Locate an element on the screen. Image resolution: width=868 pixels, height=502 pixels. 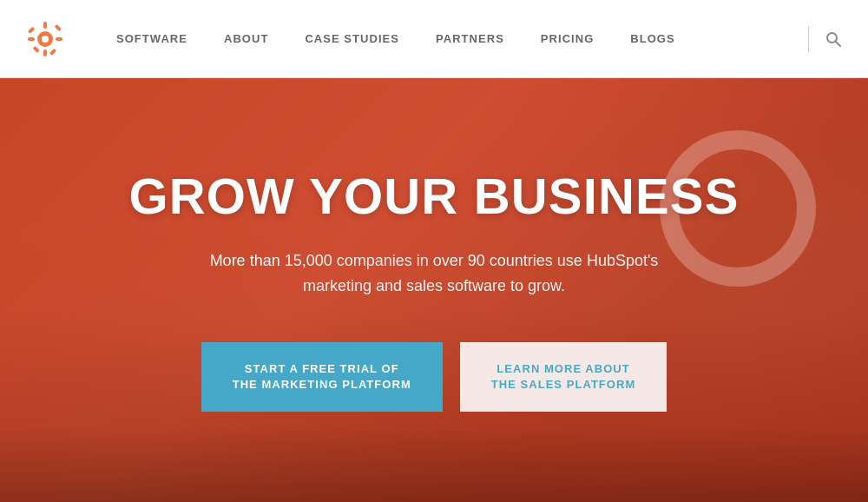
nav-link-about: ABOUT is located at coordinates (247, 38).